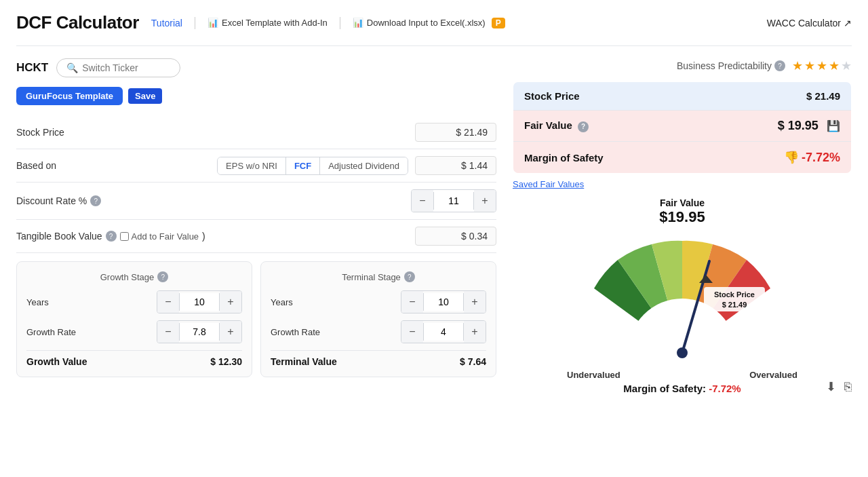 The image size is (868, 477). Describe the element at coordinates (422, 201) in the screenshot. I see `discount-rate-minus-button: −` at that location.